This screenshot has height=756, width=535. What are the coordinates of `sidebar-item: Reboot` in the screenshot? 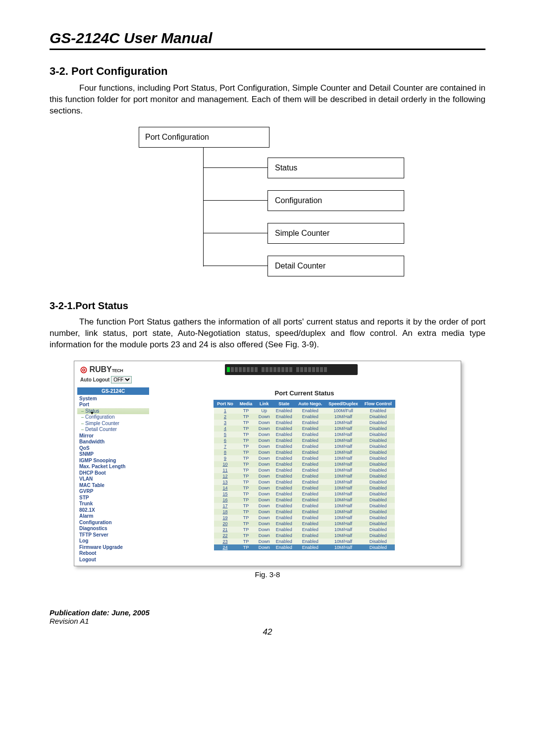 It's located at (113, 554).